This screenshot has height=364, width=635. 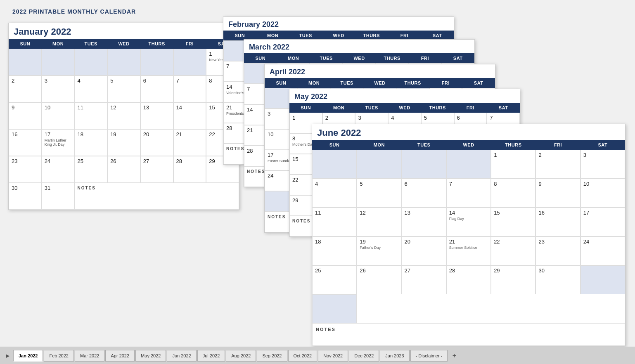 What do you see at coordinates (28, 356) in the screenshot?
I see `tab-jan-2022: Jan 2022` at bounding box center [28, 356].